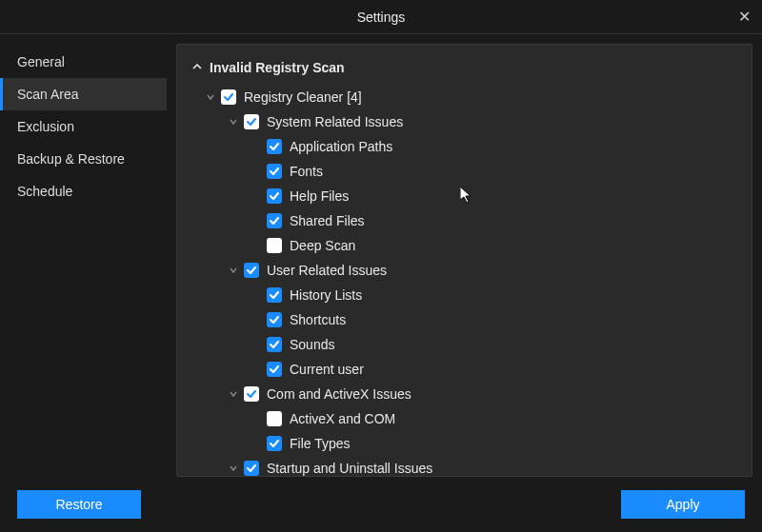 This screenshot has width=762, height=532. Describe the element at coordinates (277, 68) in the screenshot. I see `group-label: Invalid Registry Scan` at that location.